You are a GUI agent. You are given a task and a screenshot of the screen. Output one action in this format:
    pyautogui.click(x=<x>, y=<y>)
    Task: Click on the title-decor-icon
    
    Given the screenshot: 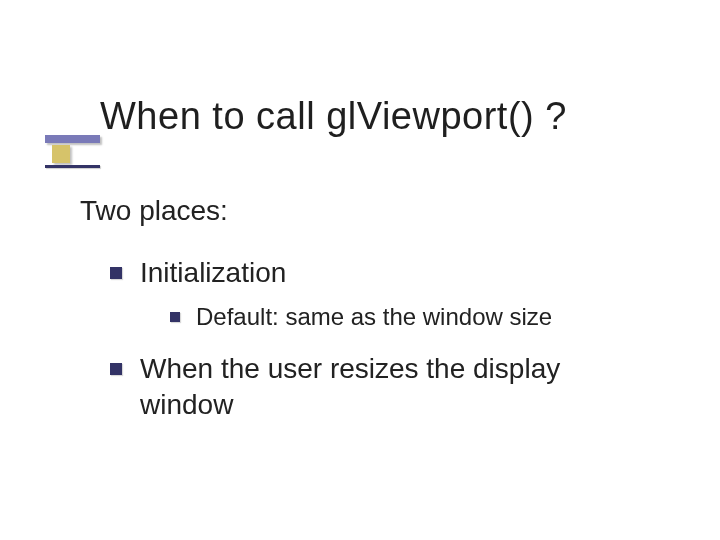 What is the action you would take?
    pyautogui.click(x=72, y=152)
    